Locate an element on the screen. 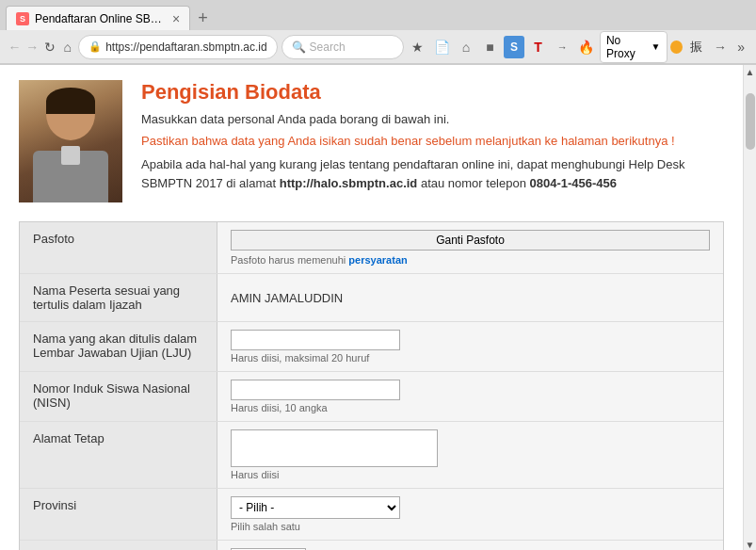 The image size is (756, 550). forward-button: → is located at coordinates (32, 47).